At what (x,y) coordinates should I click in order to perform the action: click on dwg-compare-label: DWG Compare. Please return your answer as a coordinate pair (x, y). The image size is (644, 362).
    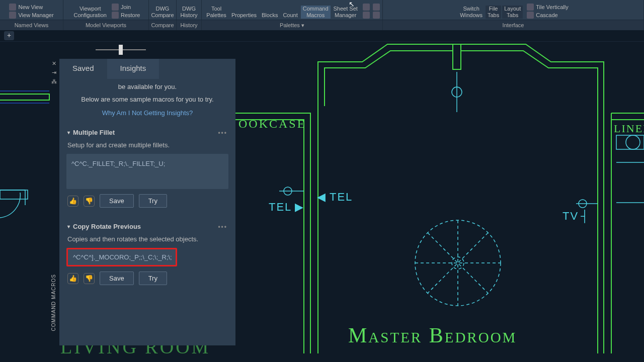
    Looking at the image, I should click on (162, 12).